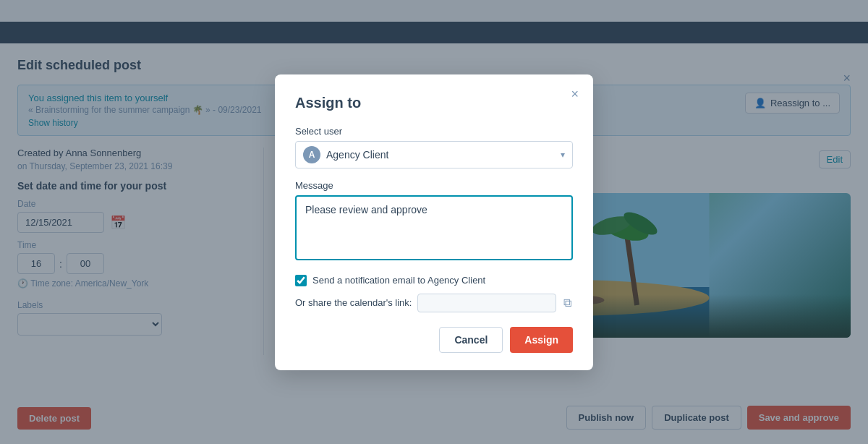  Describe the element at coordinates (353, 302) in the screenshot. I see `calendar-link-label: Or share the calendar's link:` at that location.